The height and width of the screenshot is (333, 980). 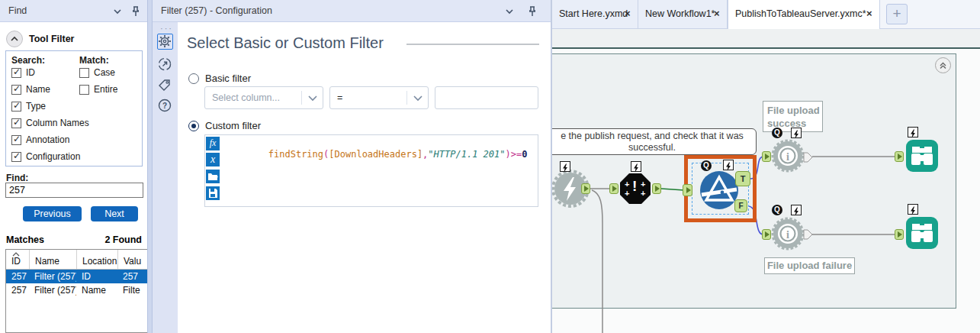 I want to click on checkbox-label: Entire, so click(x=105, y=89).